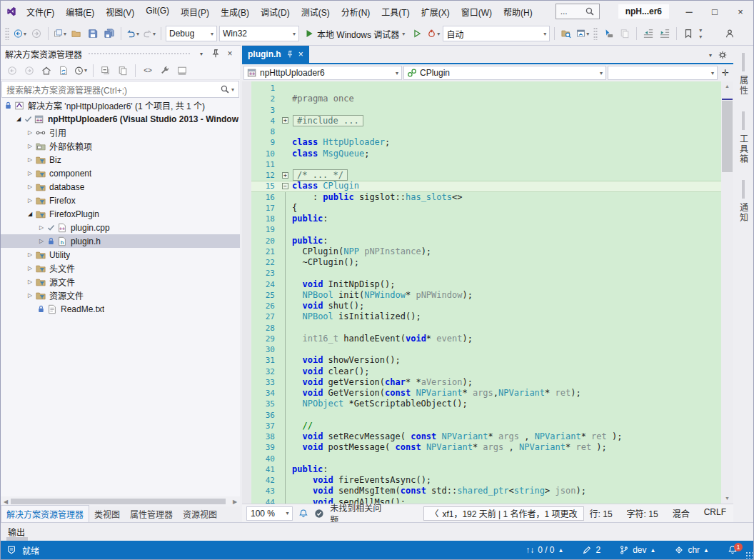 This screenshot has height=560, width=754. Describe the element at coordinates (715, 11) in the screenshot. I see `maximize-button: □` at that location.